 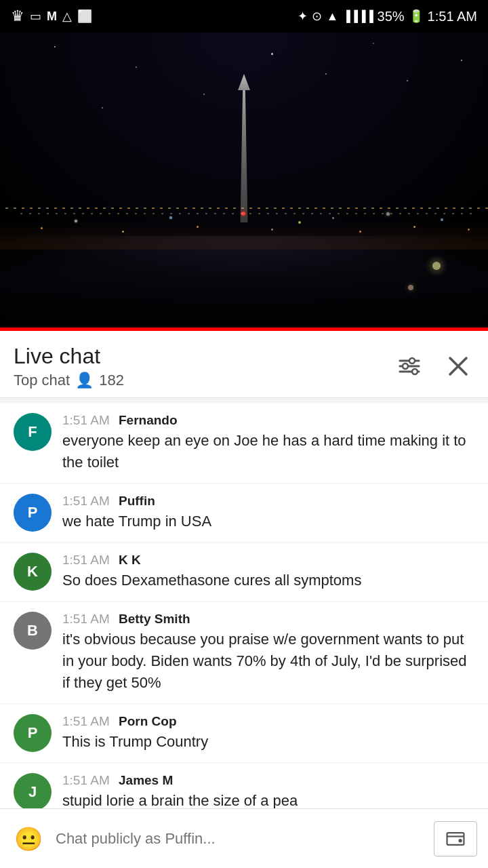 I want to click on warning-icon: △, so click(x=67, y=16).